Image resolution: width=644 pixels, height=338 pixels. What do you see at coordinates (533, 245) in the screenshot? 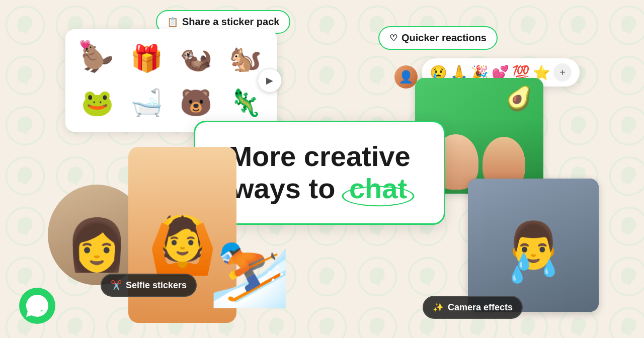
I see `man-crying-card: 👨 💧 💧 💧` at bounding box center [533, 245].